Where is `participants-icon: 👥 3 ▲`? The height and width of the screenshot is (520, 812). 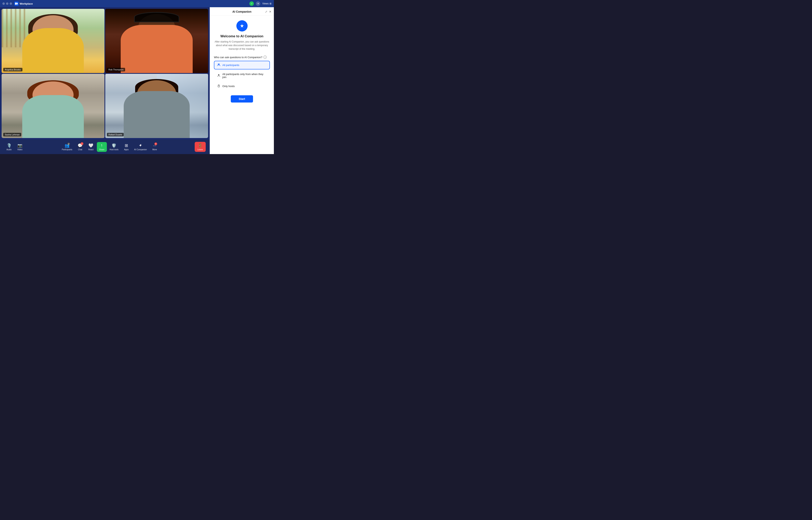 participants-icon: 👥 3 ▲ is located at coordinates (67, 146).